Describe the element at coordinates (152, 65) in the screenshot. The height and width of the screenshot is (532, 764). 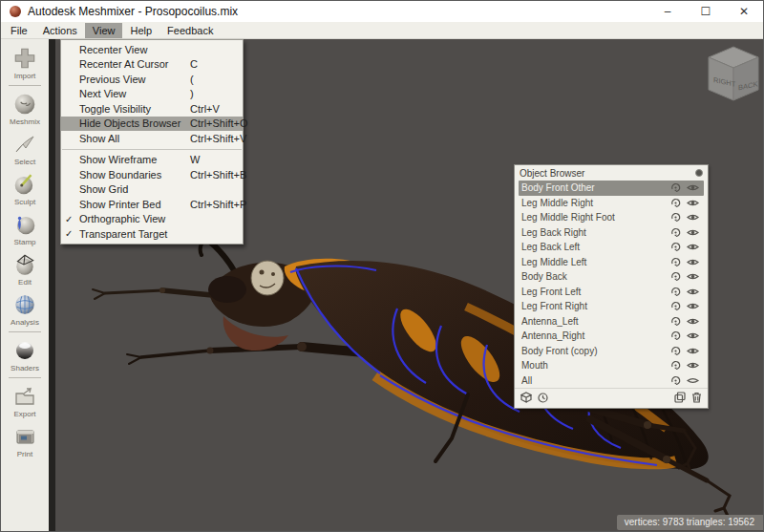
I see `menu-item-recenter-at-cursor: Recenter At CursorC` at that location.